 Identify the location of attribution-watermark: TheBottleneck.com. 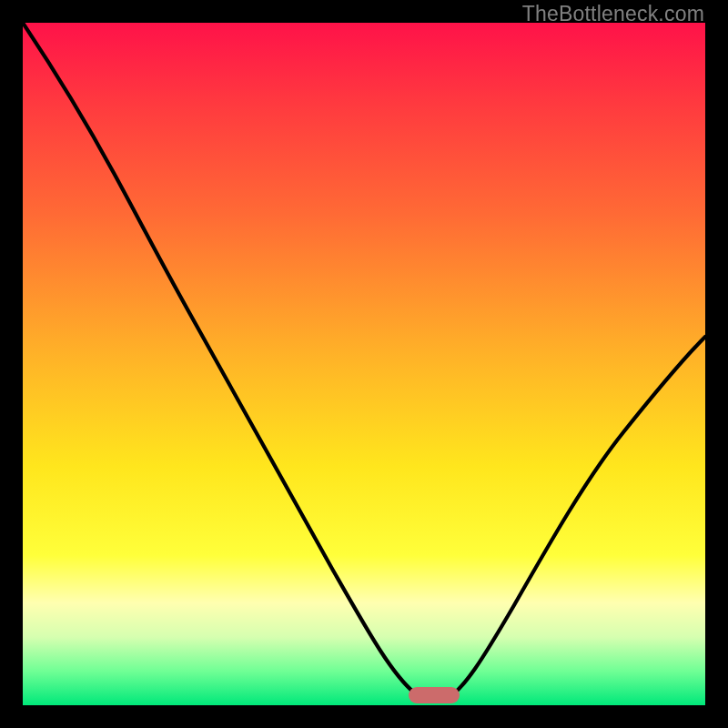
(613, 15).